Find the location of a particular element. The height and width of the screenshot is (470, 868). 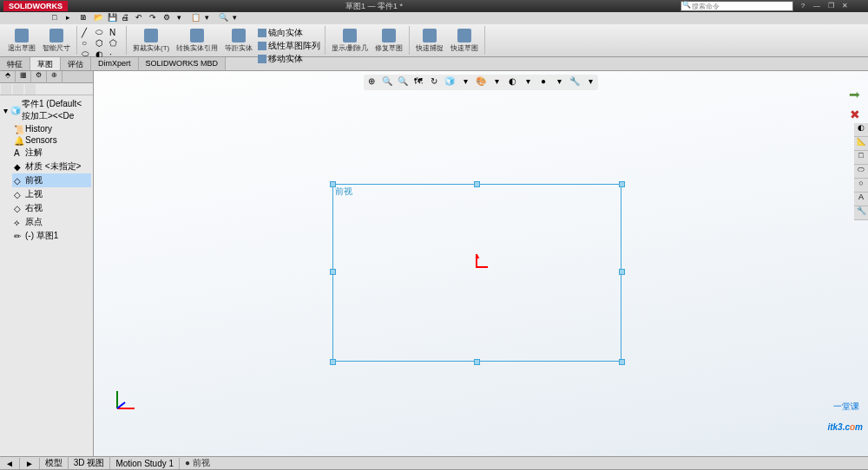

ribbon-small-button: 镜向实体 is located at coordinates (289, 33).